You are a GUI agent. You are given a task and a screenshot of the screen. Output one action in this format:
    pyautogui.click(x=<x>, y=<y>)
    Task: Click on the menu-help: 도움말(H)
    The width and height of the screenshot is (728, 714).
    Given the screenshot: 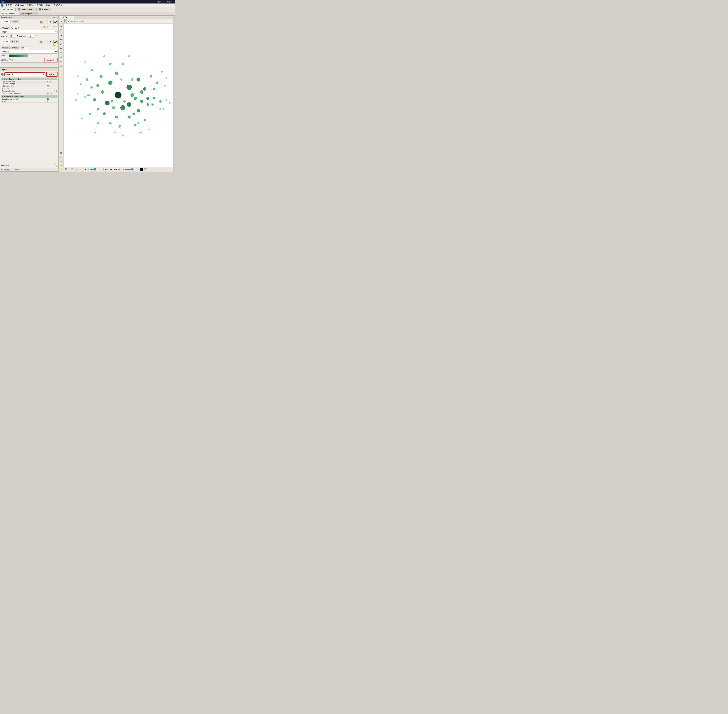 What is the action you would take?
    pyautogui.click(x=58, y=5)
    